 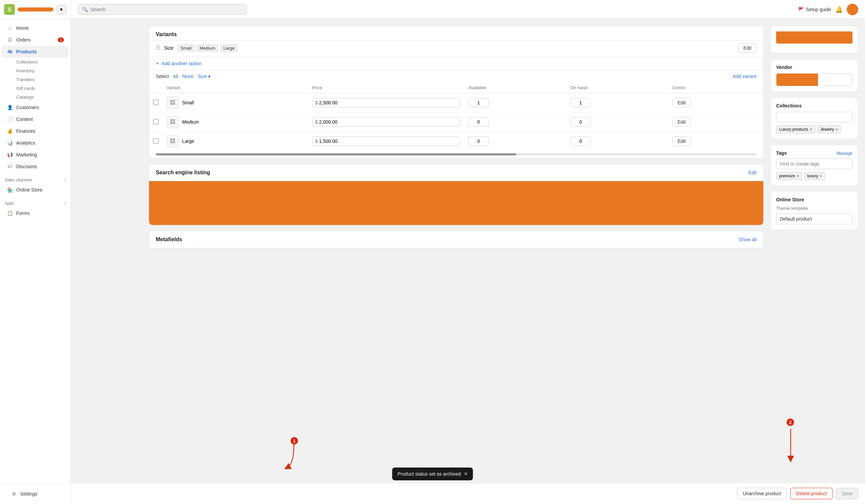 I want to click on vendor-input, so click(x=835, y=80).